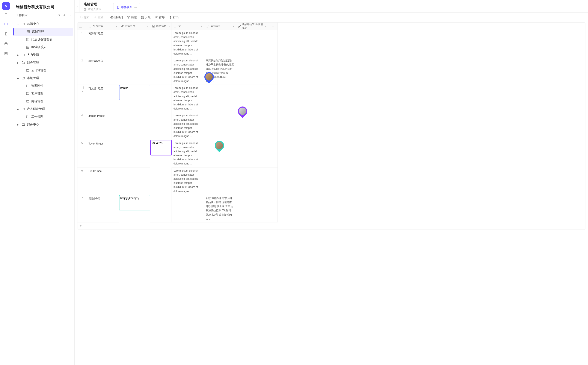 The height and width of the screenshot is (365, 588). I want to click on sidebar-item-11: ▶产品研发管理, so click(43, 109).